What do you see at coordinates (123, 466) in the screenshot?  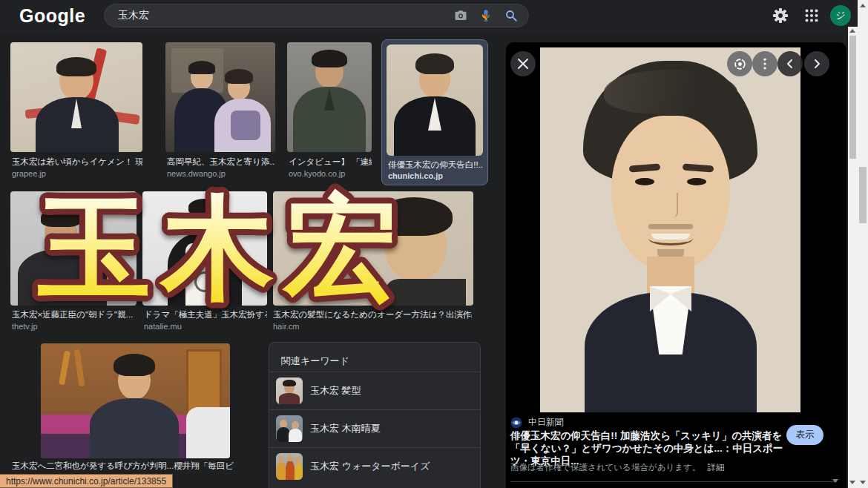 I see `result-caption: 玉木宏へ二宮和也が発する呼び方が判明...櫻井翔「毎回ビクついてい...` at bounding box center [123, 466].